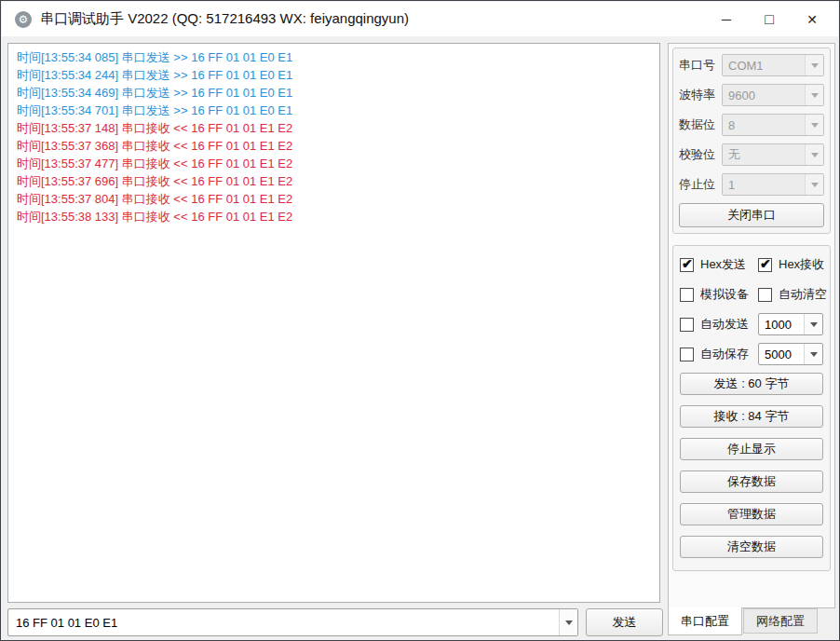 This screenshot has height=641, width=840. Describe the element at coordinates (725, 354) in the screenshot. I see `checkbox-label: 自动保存` at that location.